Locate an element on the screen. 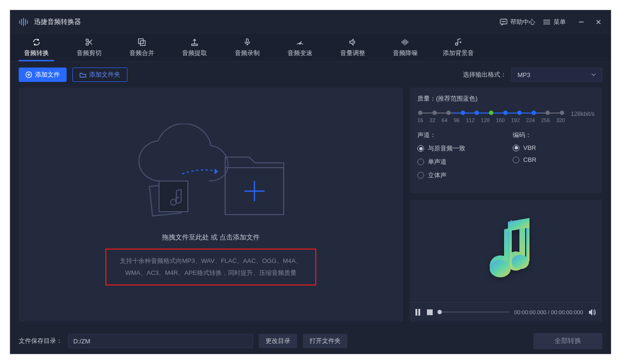  scissors-icon is located at coordinates (89, 42).